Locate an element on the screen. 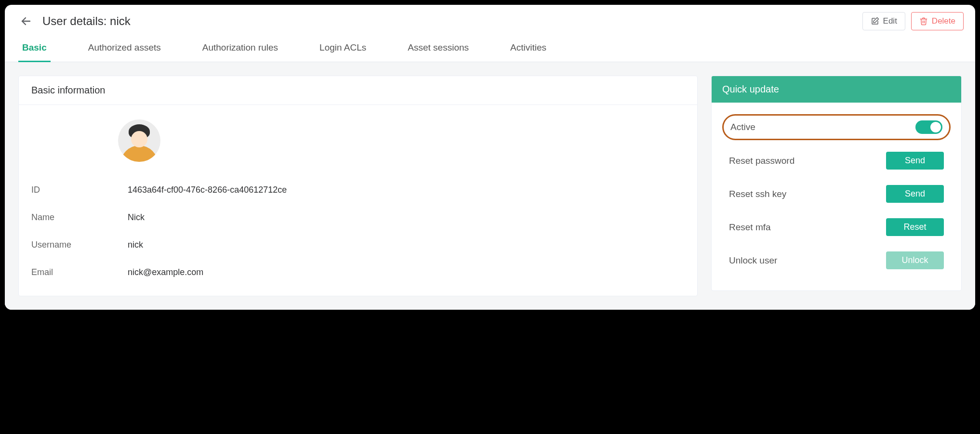  reset-mfa-label: Reset mfa is located at coordinates (750, 227).